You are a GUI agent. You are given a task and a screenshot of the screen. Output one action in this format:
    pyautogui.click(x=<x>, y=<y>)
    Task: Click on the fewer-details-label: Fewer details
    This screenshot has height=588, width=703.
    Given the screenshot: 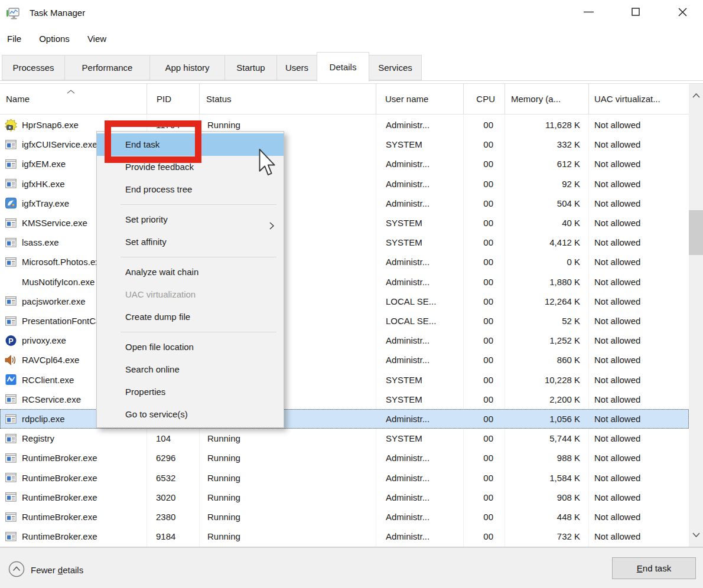 What is the action you would take?
    pyautogui.click(x=57, y=570)
    